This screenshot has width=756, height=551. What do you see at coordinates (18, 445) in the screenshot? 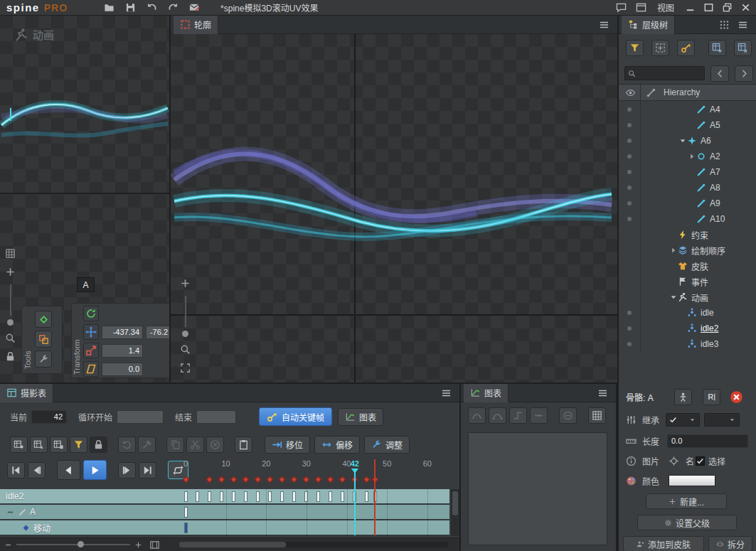
I see `table-key-button` at bounding box center [18, 445].